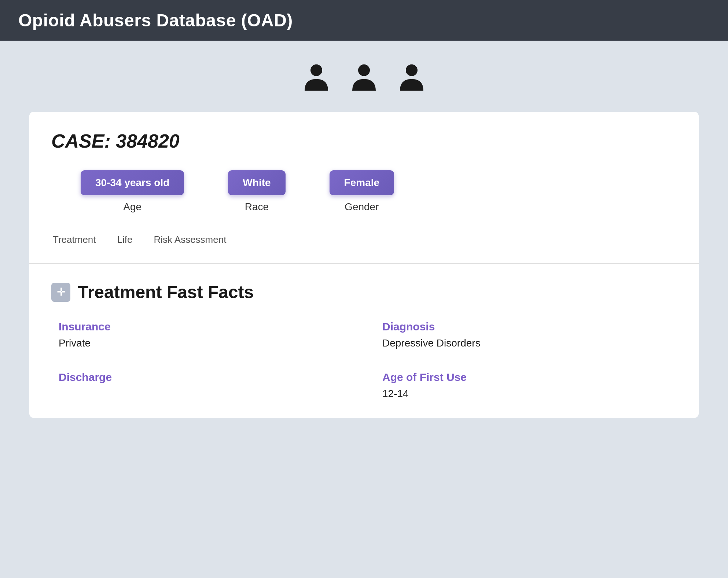 The width and height of the screenshot is (728, 578). Describe the element at coordinates (364, 192) in the screenshot. I see `demographics-row: 30-34 years old Age White Race Female Ge…` at that location.